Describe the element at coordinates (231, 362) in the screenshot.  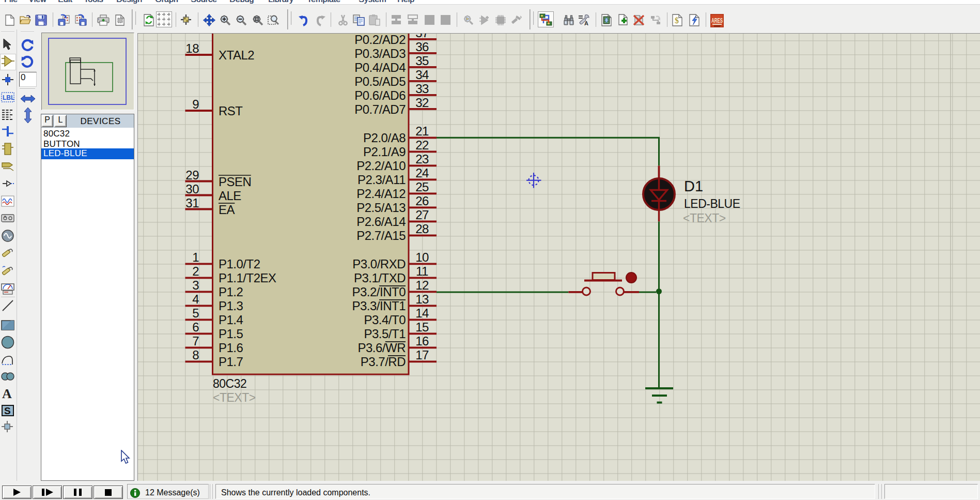
I see `svg-text: P1.7` at that location.